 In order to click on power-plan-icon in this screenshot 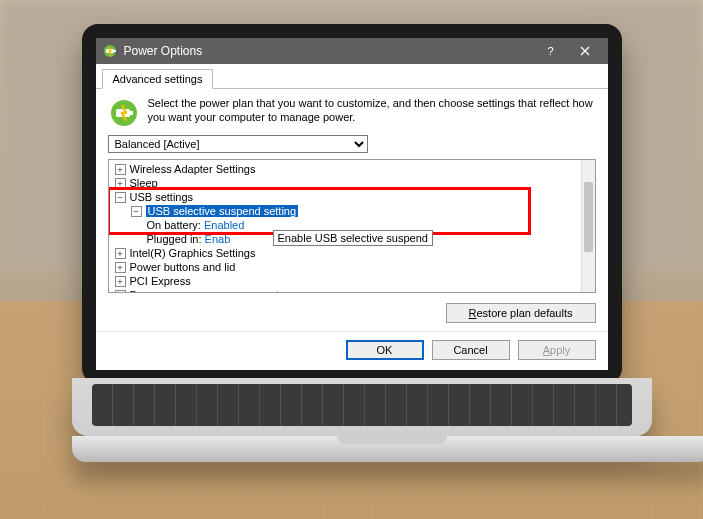, I will do `click(124, 113)`.